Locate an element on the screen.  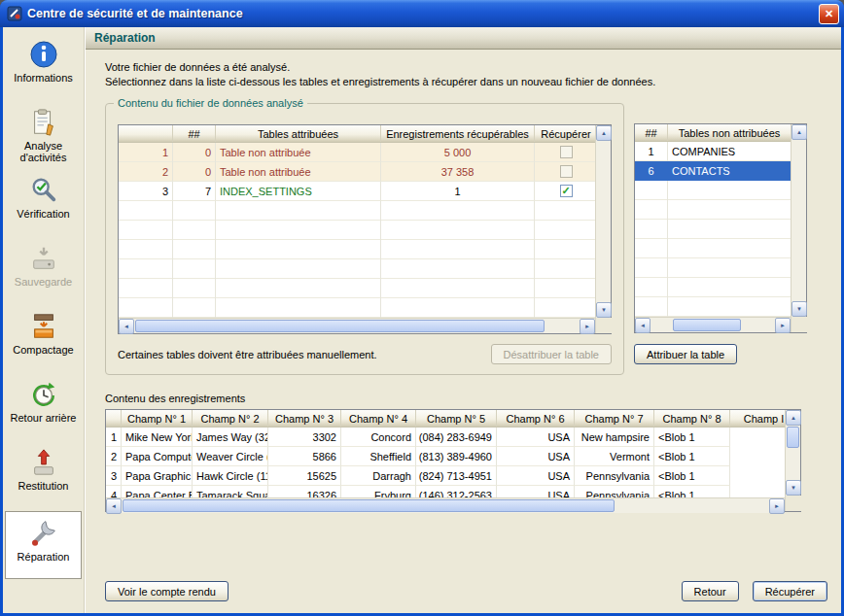
table-row: 3 7 INDEX_SETTINGS 1 ✓ is located at coordinates (357, 191).